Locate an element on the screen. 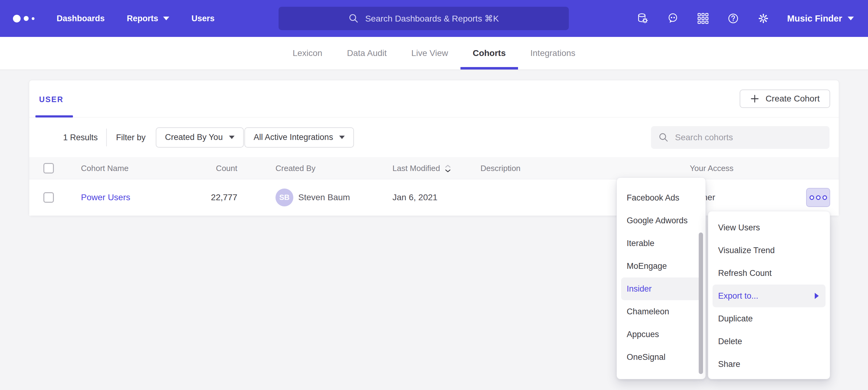 The height and width of the screenshot is (390, 868). integrations-filter-dropdown: All Active Integrations is located at coordinates (299, 137).